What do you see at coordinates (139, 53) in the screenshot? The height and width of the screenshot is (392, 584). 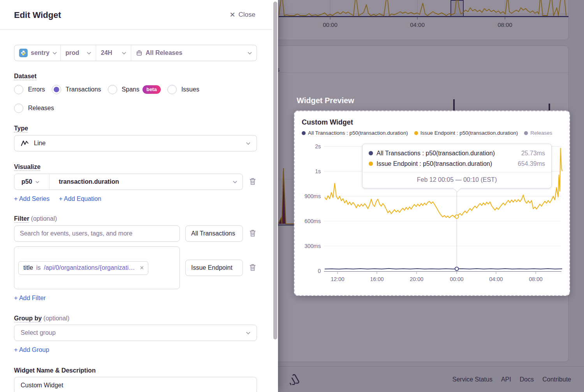 I see `releases-icon` at bounding box center [139, 53].